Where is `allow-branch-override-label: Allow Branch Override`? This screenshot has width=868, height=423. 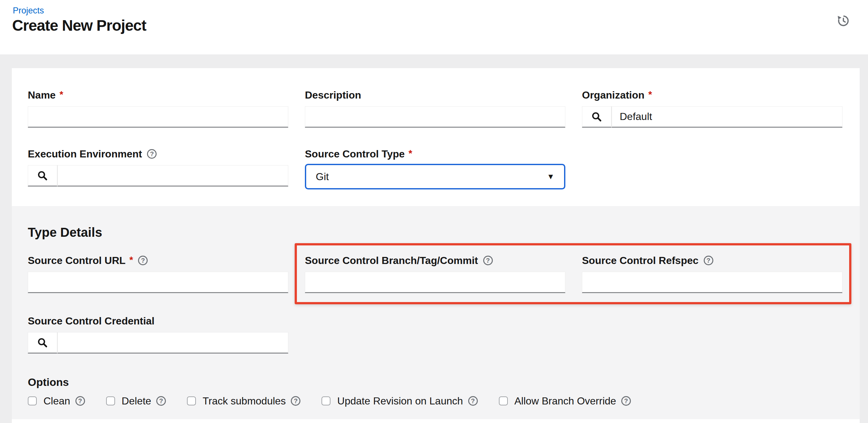
allow-branch-override-label: Allow Branch Override is located at coordinates (565, 401).